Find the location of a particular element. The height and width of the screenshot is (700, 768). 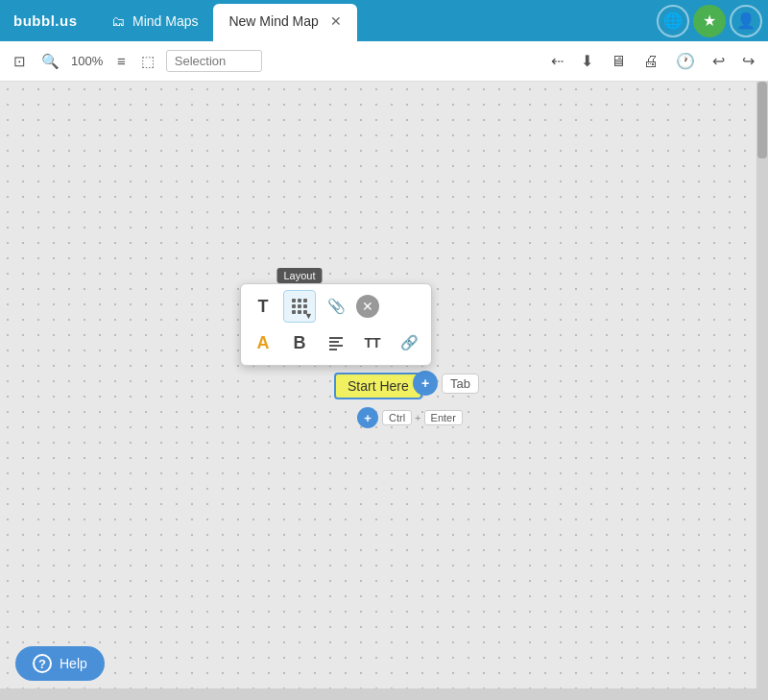

text-size-button: TT is located at coordinates (372, 343).